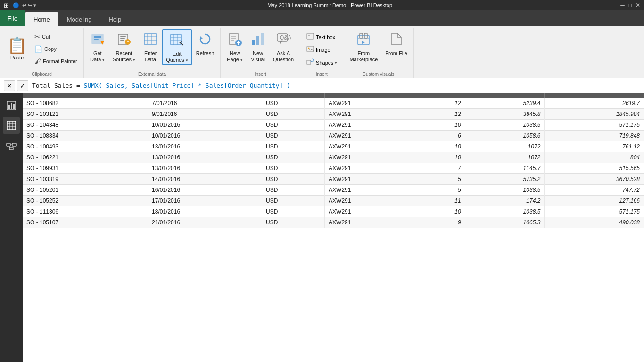 This screenshot has width=644, height=362. What do you see at coordinates (235, 41) in the screenshot?
I see `new-page-icon` at bounding box center [235, 41].